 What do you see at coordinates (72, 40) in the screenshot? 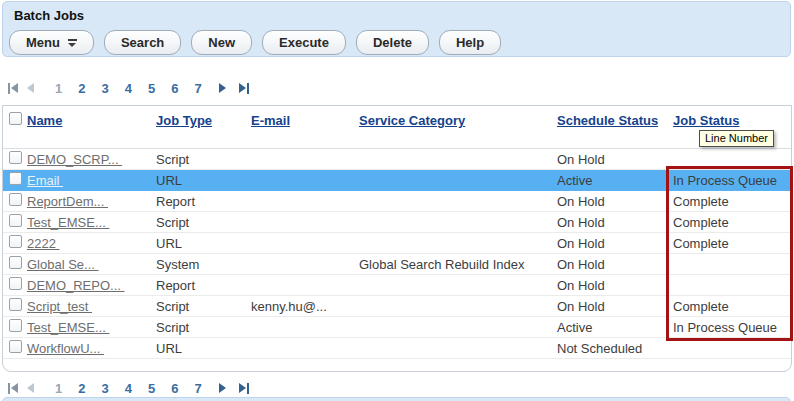
I see `menu-bar-glyph` at bounding box center [72, 40].